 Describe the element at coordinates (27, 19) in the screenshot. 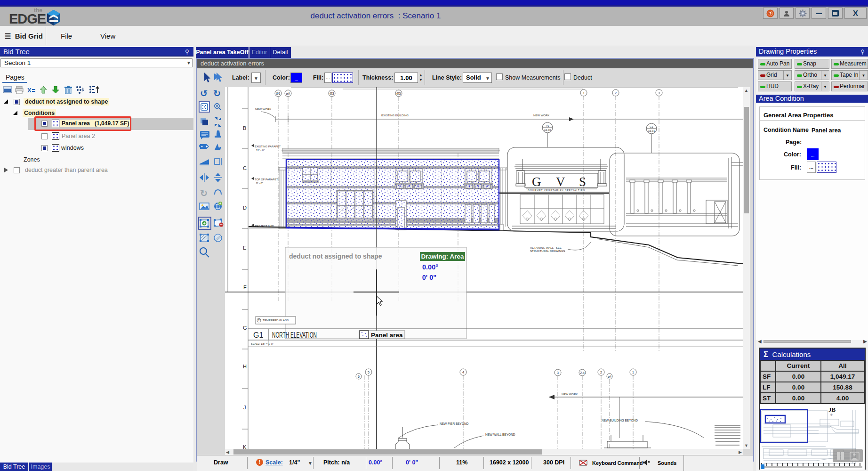

I see `svg-text: EDGE` at that location.